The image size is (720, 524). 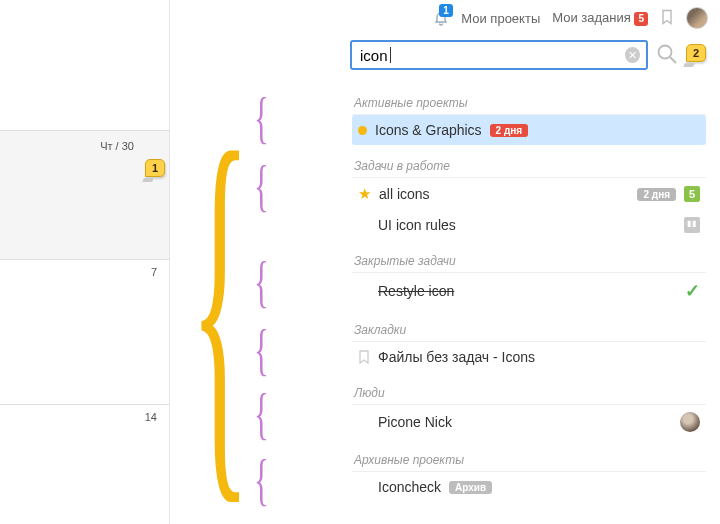 What do you see at coordinates (529, 357) in the screenshot?
I see `bookmark-row: Файлы без задач - Icons` at bounding box center [529, 357].